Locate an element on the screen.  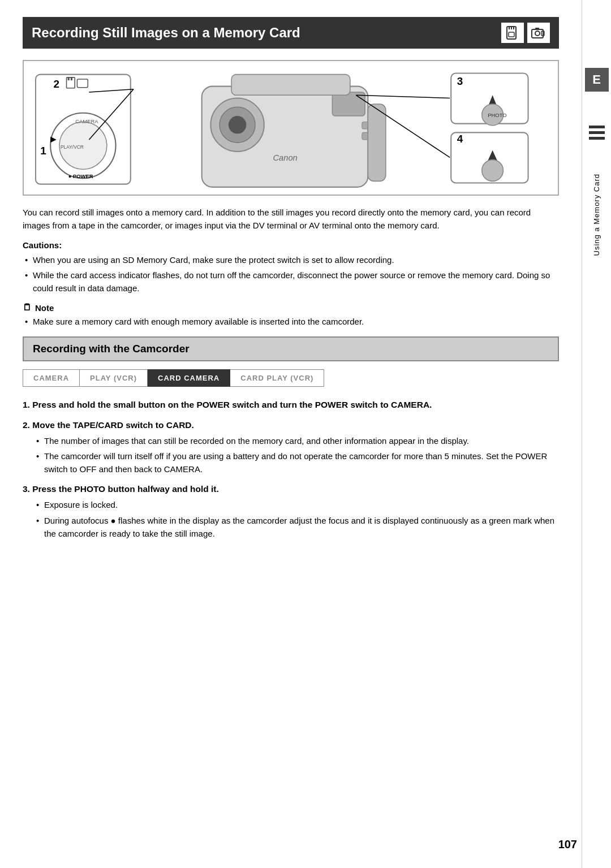
mode-tabs: CAMERA PLAY (VCR) CARD CAMERA CARD PLAY … is located at coordinates (291, 378).